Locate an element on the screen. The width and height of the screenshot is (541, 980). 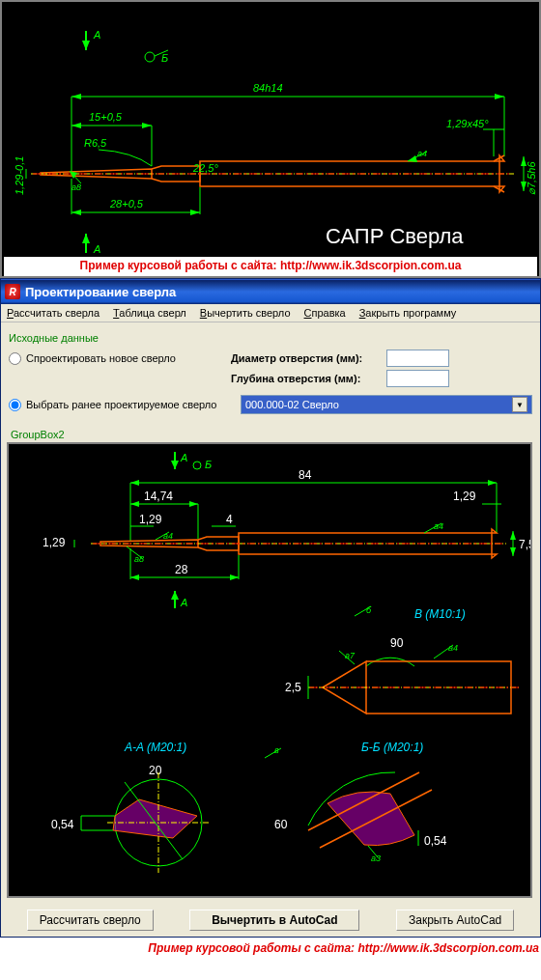
diameter-input is located at coordinates (417, 358).